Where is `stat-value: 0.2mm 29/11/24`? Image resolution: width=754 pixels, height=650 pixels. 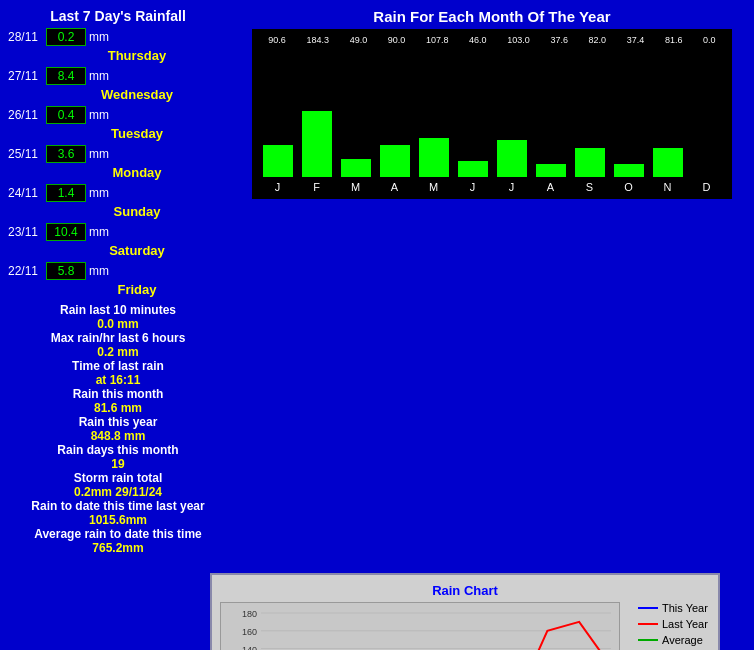
stat-value: 0.2mm 29/11/24 is located at coordinates (118, 492).